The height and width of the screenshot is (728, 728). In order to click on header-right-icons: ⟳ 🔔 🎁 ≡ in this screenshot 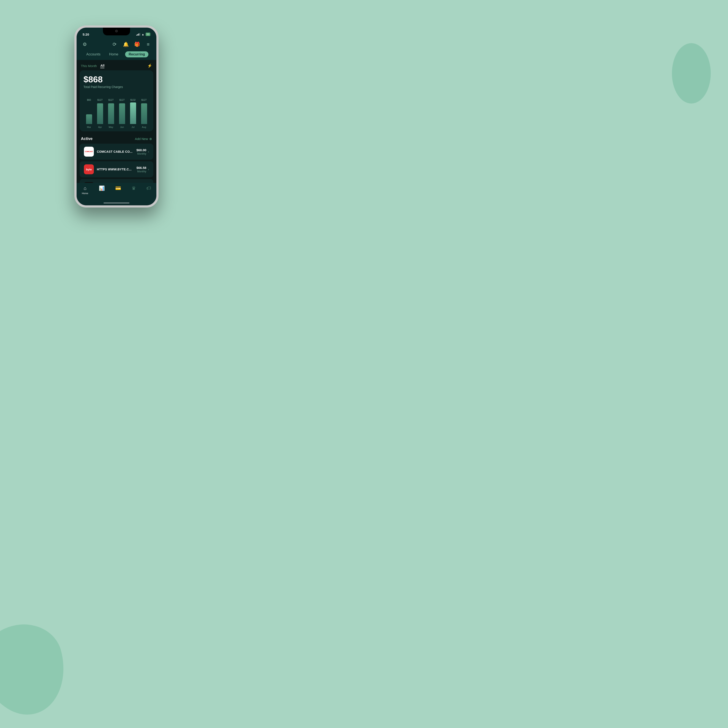, I will do `click(132, 44)`.